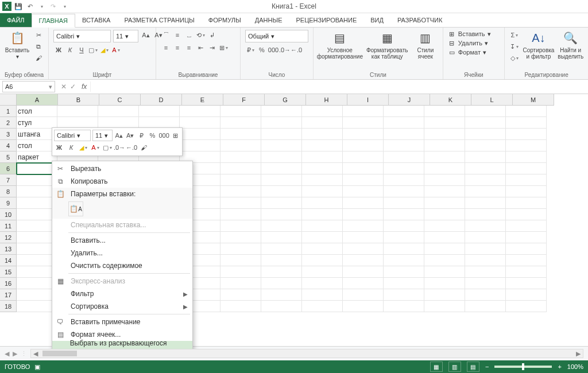 This screenshot has height=373, width=588. Describe the element at coordinates (486, 180) in the screenshot. I see `cell-L7` at that location.